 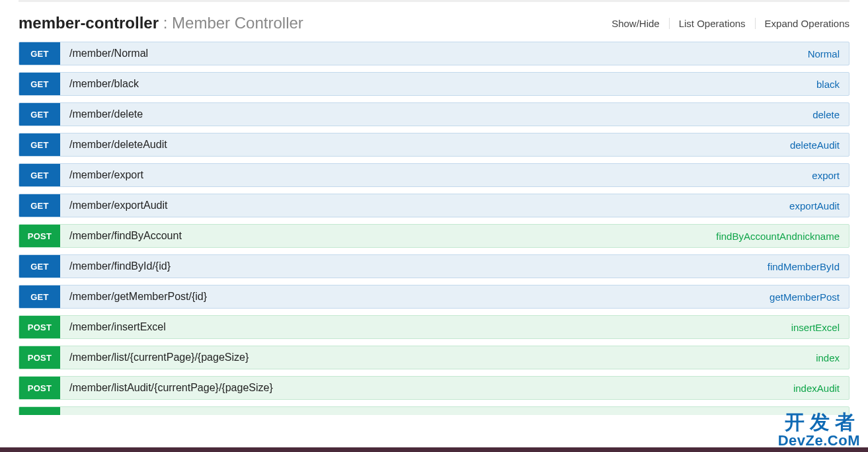 I want to click on operation-row: POST, so click(x=434, y=411).